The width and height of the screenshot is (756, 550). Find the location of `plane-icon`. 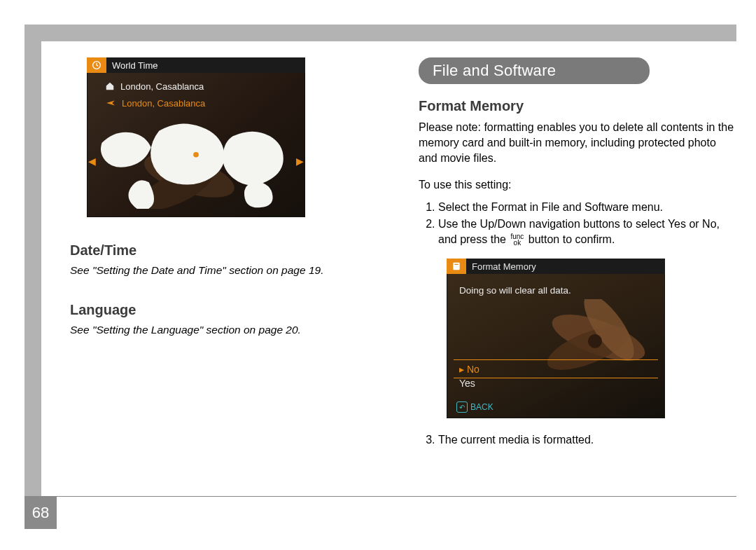

plane-icon is located at coordinates (111, 103).